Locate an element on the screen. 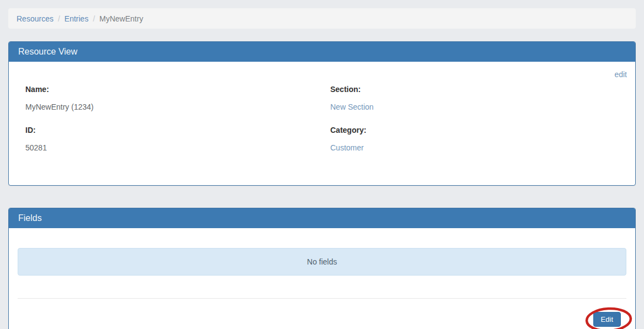  no-fields-message: No fields is located at coordinates (322, 262).